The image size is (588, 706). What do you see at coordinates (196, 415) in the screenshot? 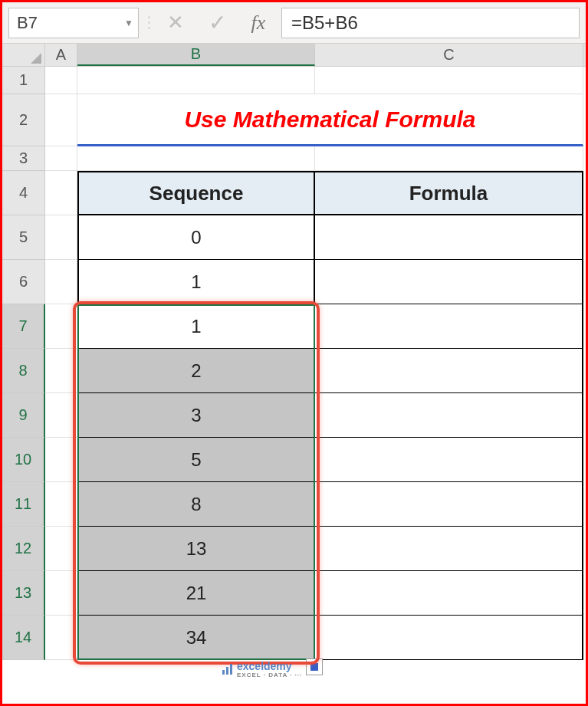
I see `cell-B9: 3` at bounding box center [196, 415].